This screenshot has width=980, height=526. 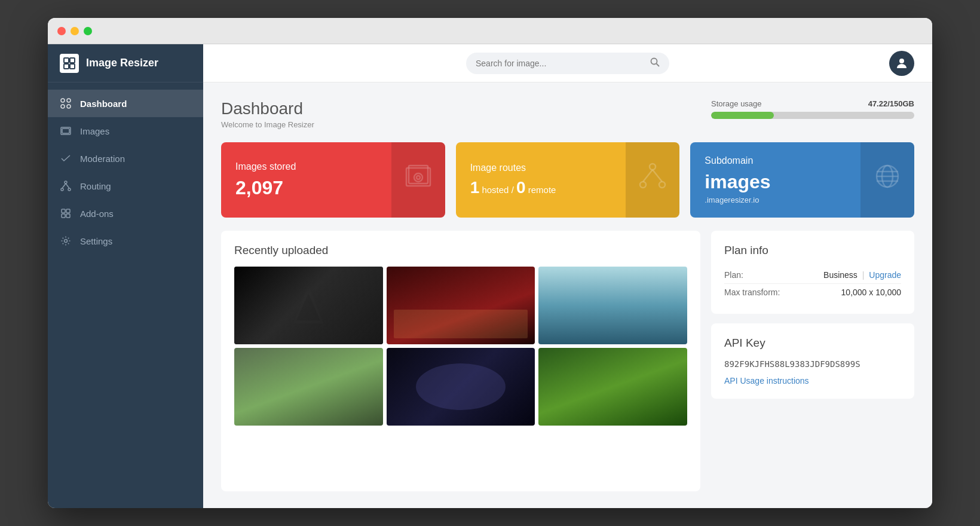 What do you see at coordinates (887, 180) in the screenshot?
I see `globe-icon` at bounding box center [887, 180].